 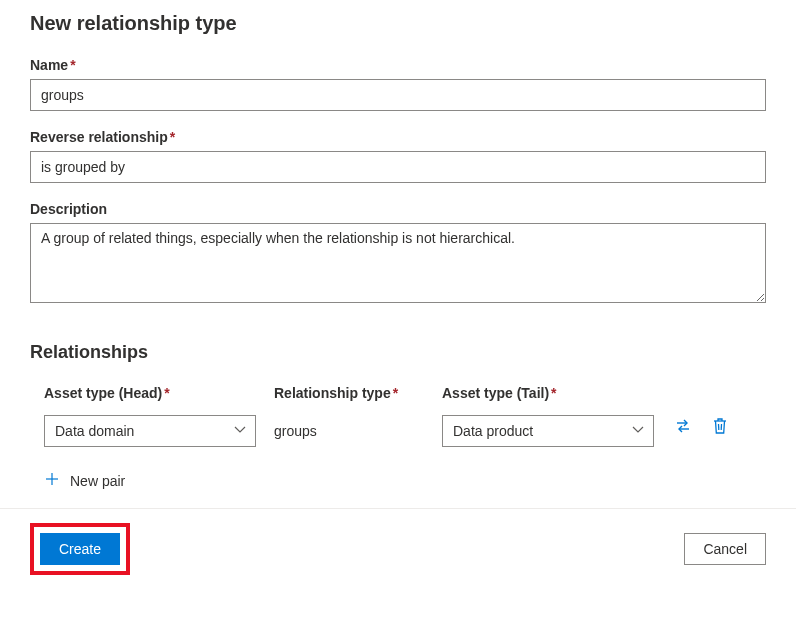 I want to click on description-input, so click(x=398, y=263).